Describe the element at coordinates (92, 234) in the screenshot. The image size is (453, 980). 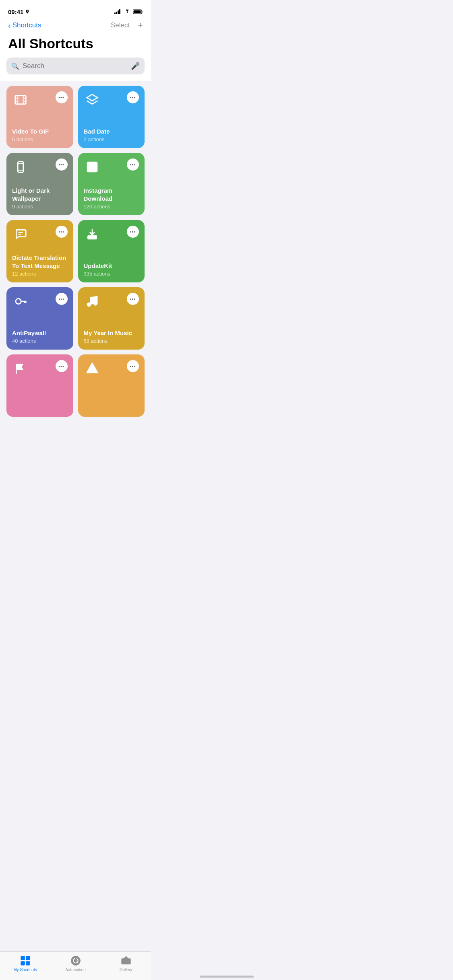
I see `card-icon-download` at that location.